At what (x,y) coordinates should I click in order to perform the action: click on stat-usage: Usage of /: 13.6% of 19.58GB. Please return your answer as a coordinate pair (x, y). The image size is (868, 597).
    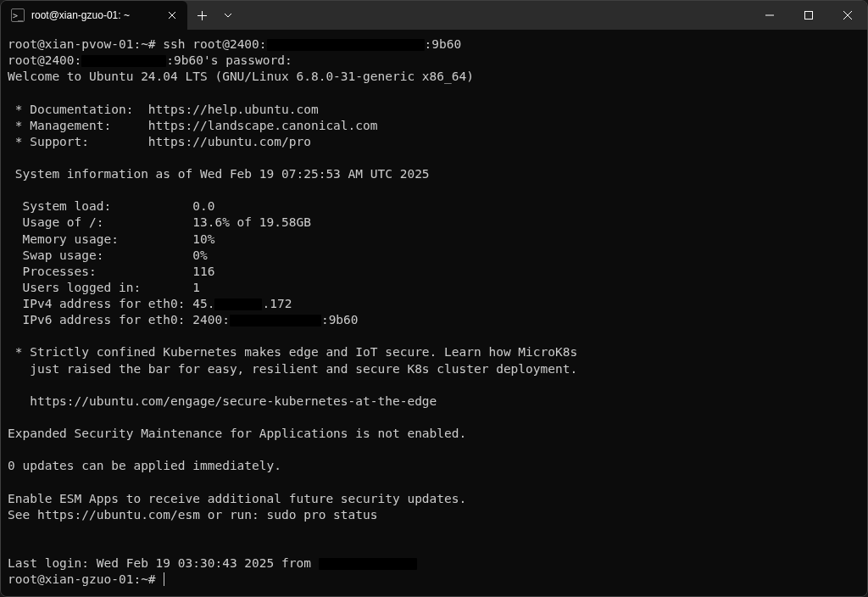
    Looking at the image, I should click on (159, 222).